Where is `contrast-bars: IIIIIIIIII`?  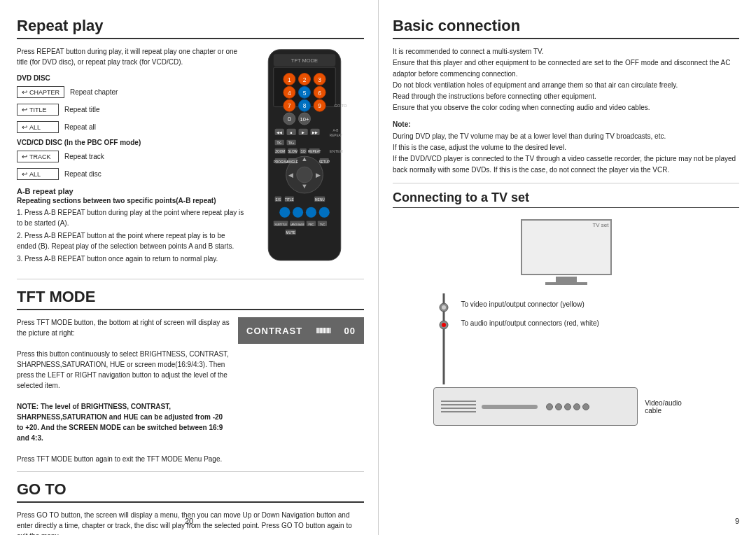
contrast-bars: IIIIIIIIII is located at coordinates (323, 331).